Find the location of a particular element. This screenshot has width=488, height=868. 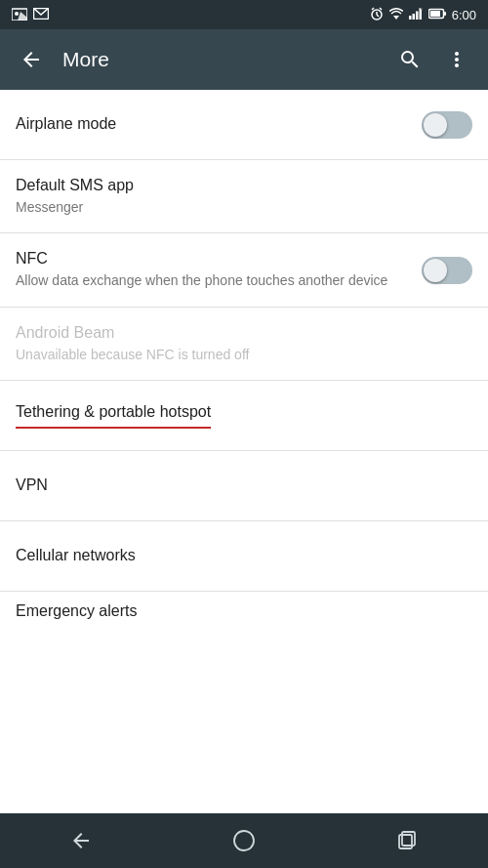

airplane-mode-item: Airplane mode is located at coordinates (244, 125).